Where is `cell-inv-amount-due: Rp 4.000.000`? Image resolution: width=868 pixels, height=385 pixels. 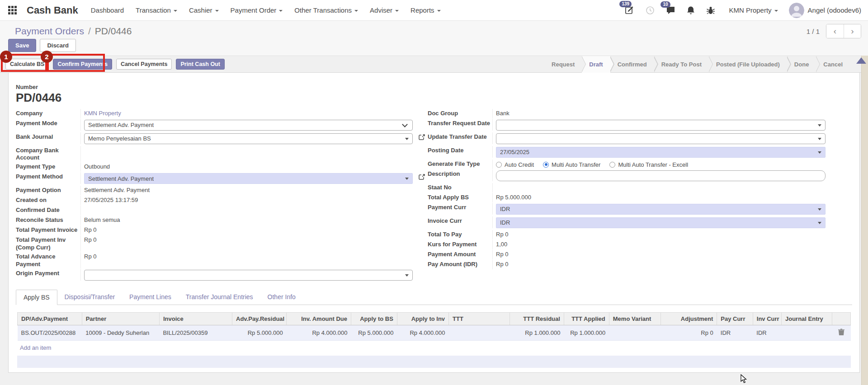 cell-inv-amount-due: Rp 4.000.000 is located at coordinates (319, 333).